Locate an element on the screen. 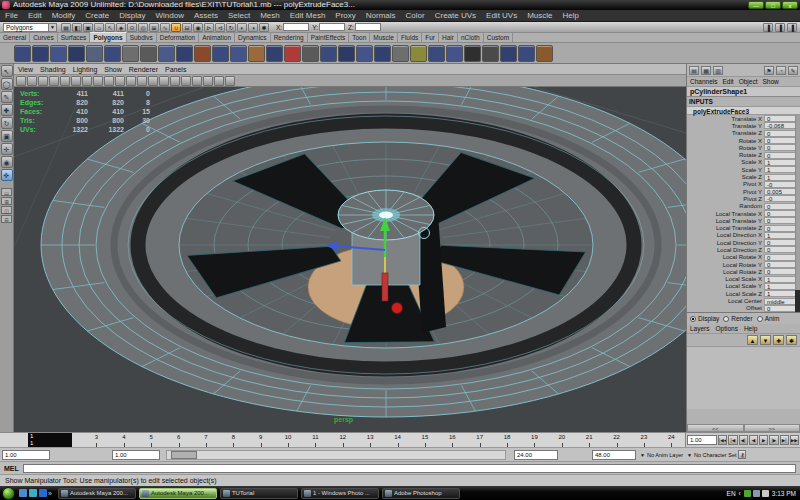 The image size is (800, 500). taskbar-button: 1 - Windows Photo ... is located at coordinates (340, 494).